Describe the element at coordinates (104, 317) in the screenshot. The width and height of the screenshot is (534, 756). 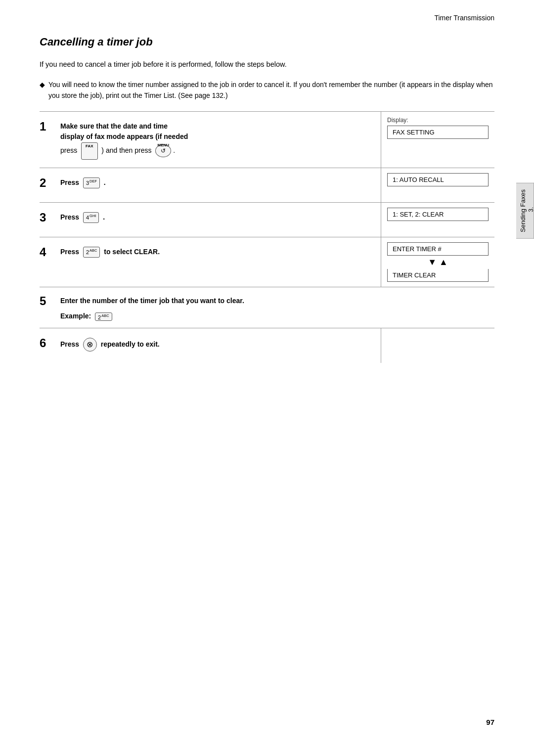
I see `example-key: 2ABC` at that location.